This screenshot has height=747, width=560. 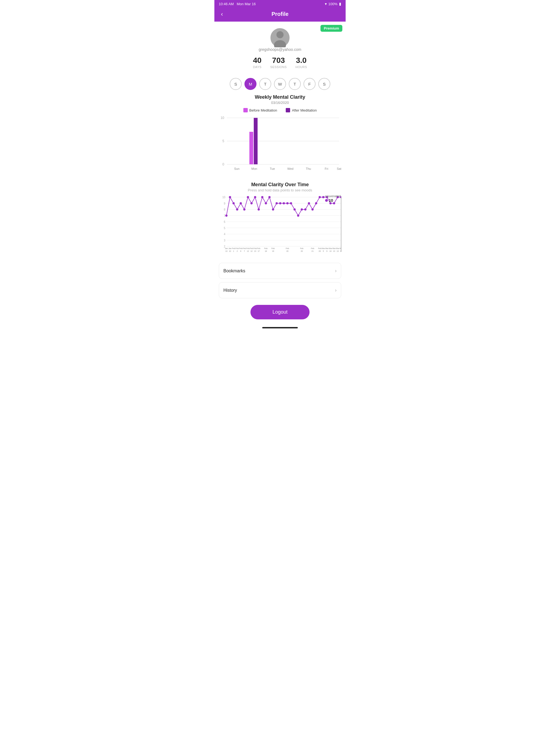 I want to click on battery-percent: 100%, so click(x=333, y=4).